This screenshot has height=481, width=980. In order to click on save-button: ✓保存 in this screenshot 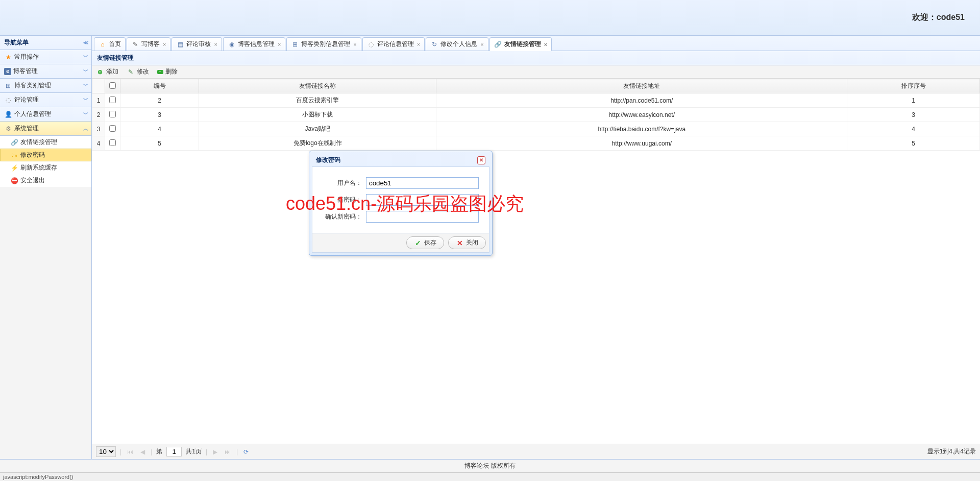, I will do `click(425, 243)`.